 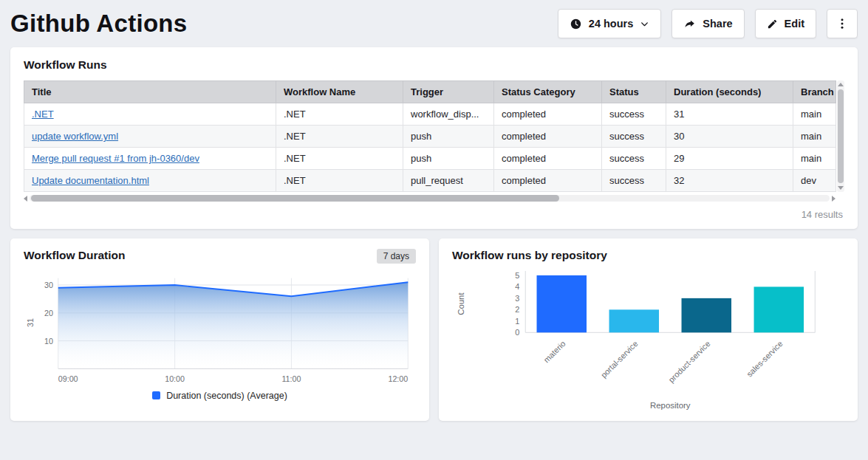 What do you see at coordinates (461, 304) in the screenshot?
I see `svg-text: Count` at bounding box center [461, 304].